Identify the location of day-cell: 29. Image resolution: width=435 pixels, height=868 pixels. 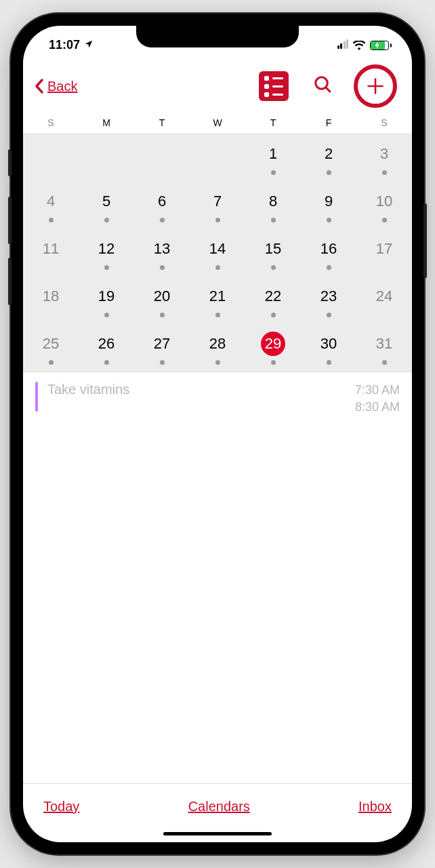
(273, 348).